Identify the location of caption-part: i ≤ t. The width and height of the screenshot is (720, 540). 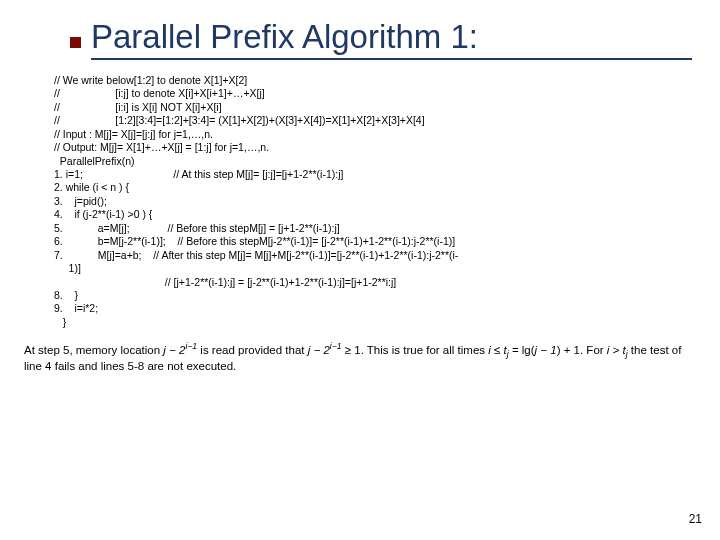
(497, 350).